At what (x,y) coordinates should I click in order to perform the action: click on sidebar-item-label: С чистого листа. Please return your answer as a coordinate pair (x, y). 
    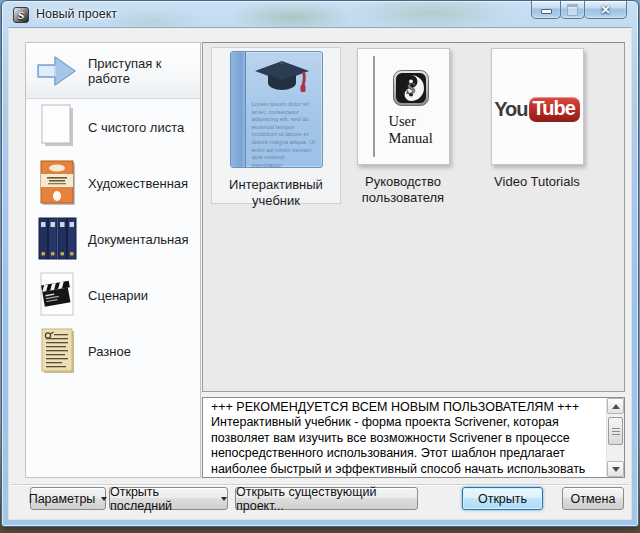
    Looking at the image, I should click on (136, 128).